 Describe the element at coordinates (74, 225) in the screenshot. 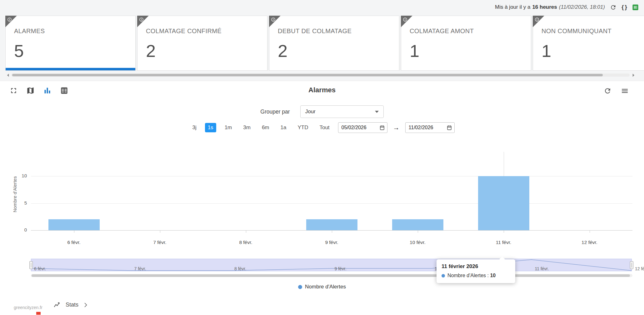

I see `bar-6-f-vr` at that location.